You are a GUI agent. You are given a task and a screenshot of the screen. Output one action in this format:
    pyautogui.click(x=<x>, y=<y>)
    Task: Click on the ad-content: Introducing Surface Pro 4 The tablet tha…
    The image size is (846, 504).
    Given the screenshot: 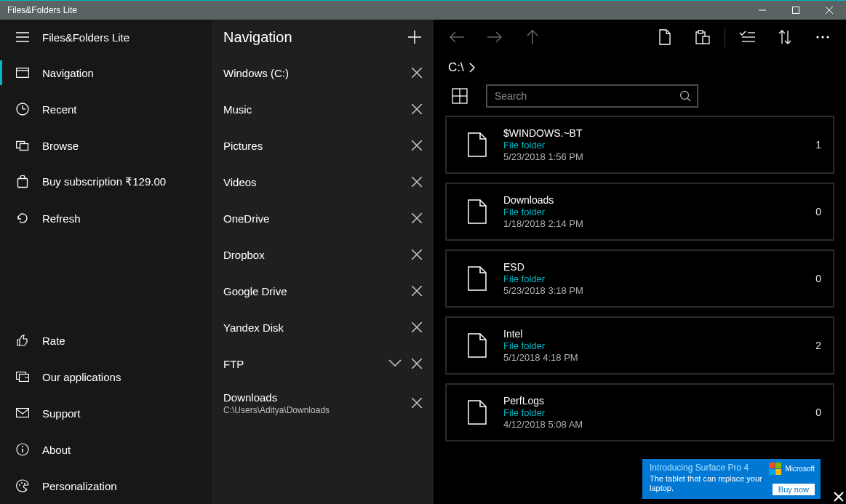 What is the action you would take?
    pyautogui.click(x=732, y=479)
    